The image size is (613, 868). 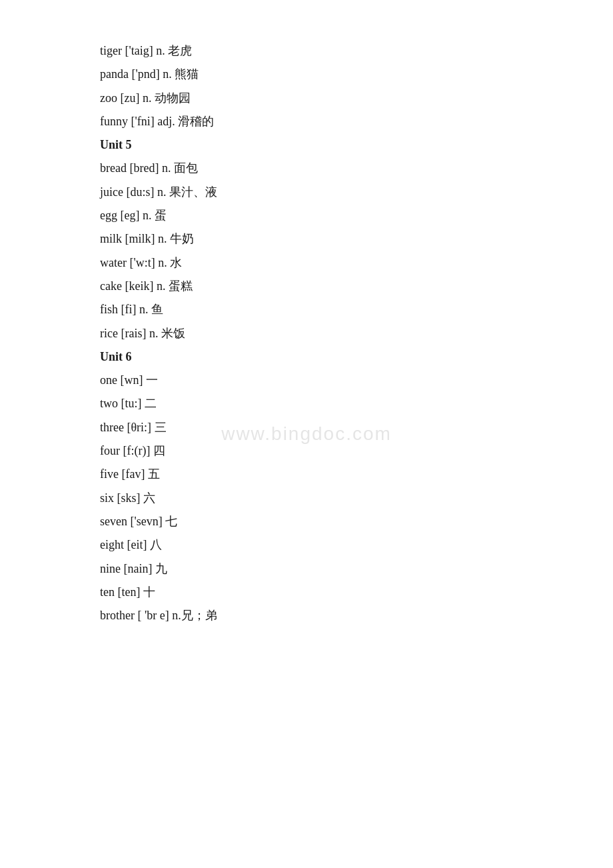 What do you see at coordinates (306, 357) in the screenshot?
I see `unit-heading: Unit 6` at bounding box center [306, 357].